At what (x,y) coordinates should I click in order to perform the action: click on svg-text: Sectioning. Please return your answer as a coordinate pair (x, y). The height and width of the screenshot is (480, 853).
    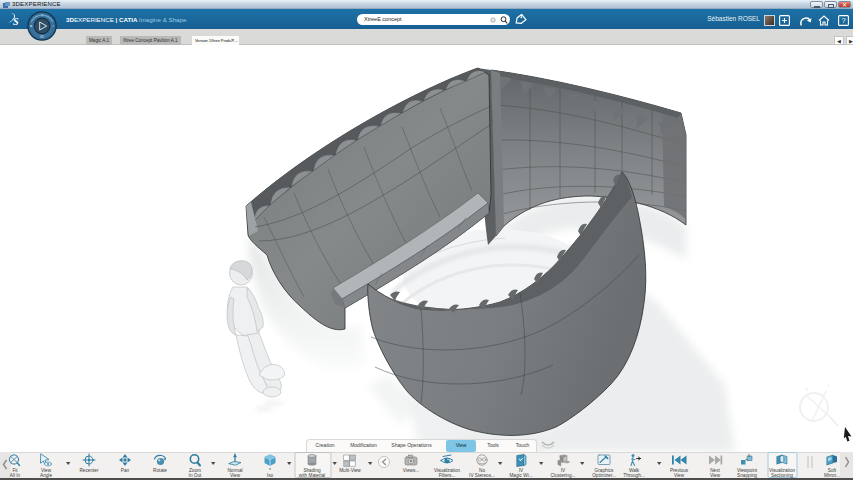
    Looking at the image, I should click on (782, 476).